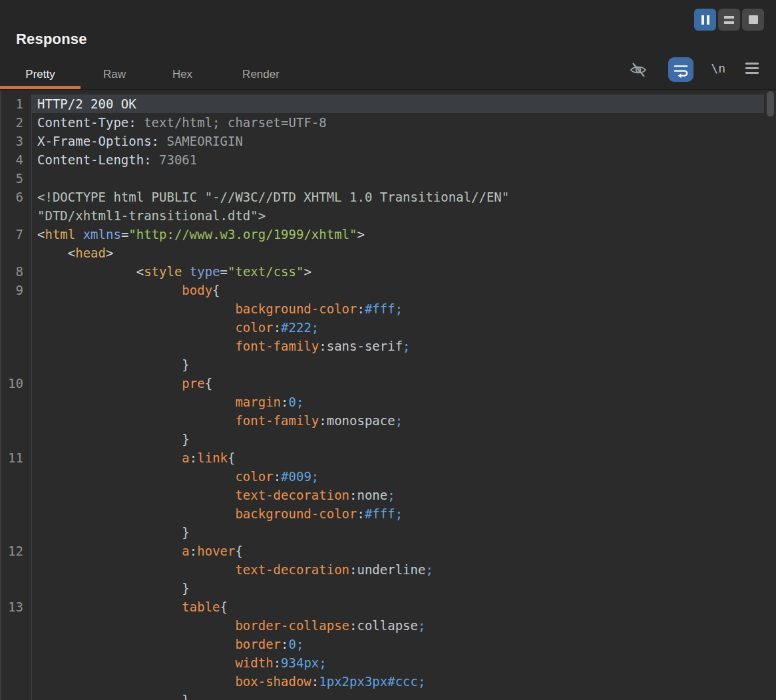 This screenshot has width=776, height=700. Describe the element at coordinates (16, 160) in the screenshot. I see `line-number: 4` at that location.